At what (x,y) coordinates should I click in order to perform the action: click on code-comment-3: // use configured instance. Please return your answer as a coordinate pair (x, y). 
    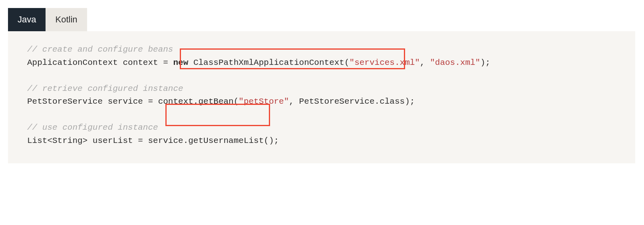
    Looking at the image, I should click on (322, 128).